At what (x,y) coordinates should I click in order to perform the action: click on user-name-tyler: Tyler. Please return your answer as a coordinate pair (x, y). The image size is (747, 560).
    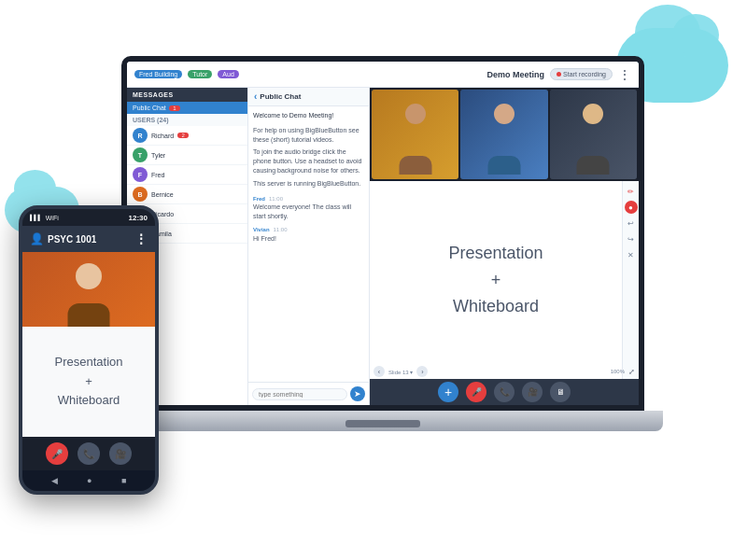
    Looking at the image, I should click on (159, 155).